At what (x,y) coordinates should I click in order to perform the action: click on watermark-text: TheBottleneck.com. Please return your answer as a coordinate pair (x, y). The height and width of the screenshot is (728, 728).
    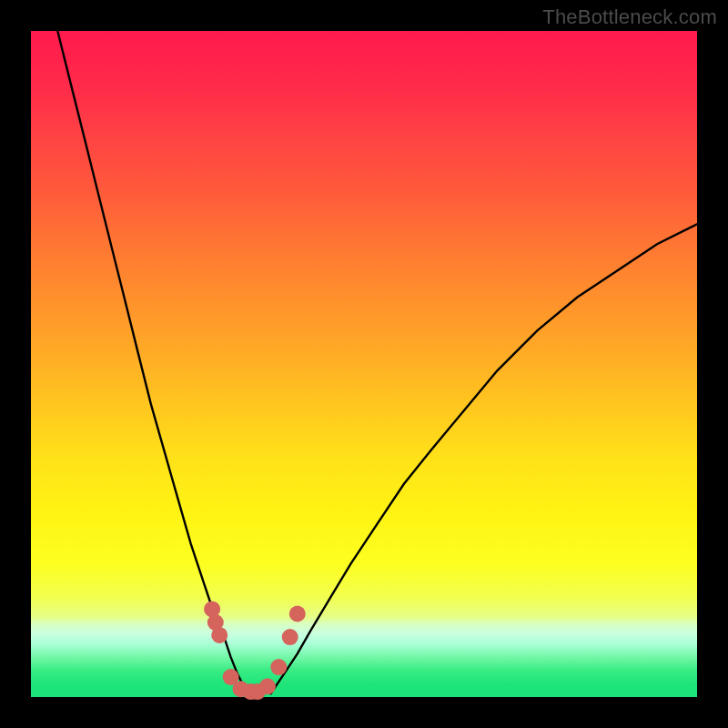
    Looking at the image, I should click on (630, 17).